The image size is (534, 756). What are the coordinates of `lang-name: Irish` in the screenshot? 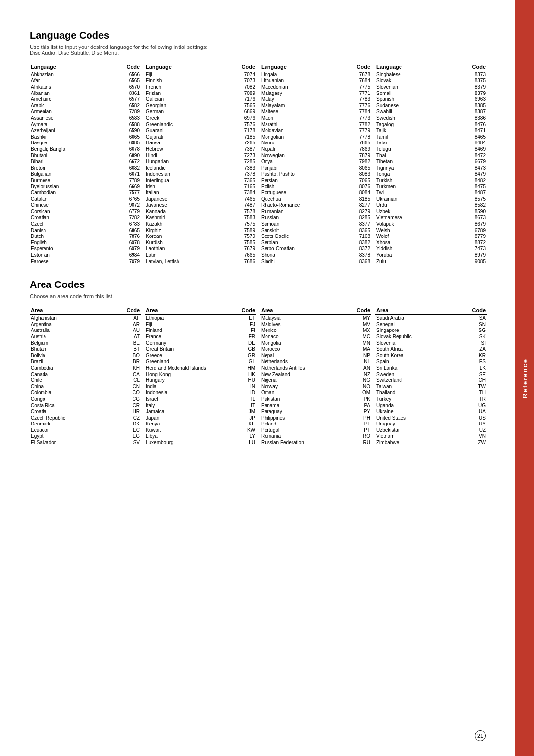 It's located at (183, 187).